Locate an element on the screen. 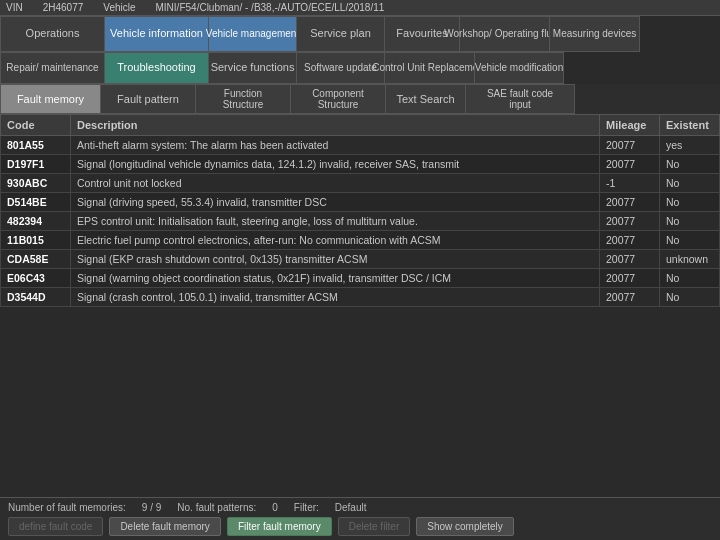 The image size is (720, 540). define-fault-button: define fault code is located at coordinates (56, 526).